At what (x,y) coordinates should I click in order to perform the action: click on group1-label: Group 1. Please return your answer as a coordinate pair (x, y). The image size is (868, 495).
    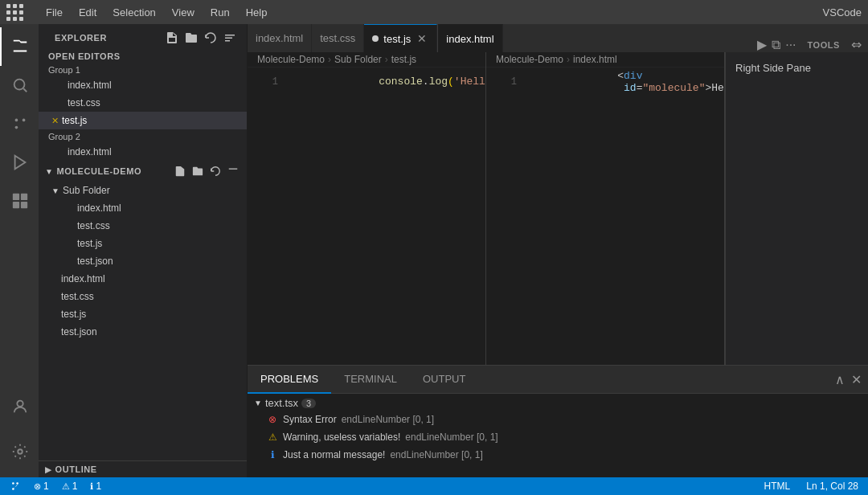
    Looking at the image, I should click on (143, 69).